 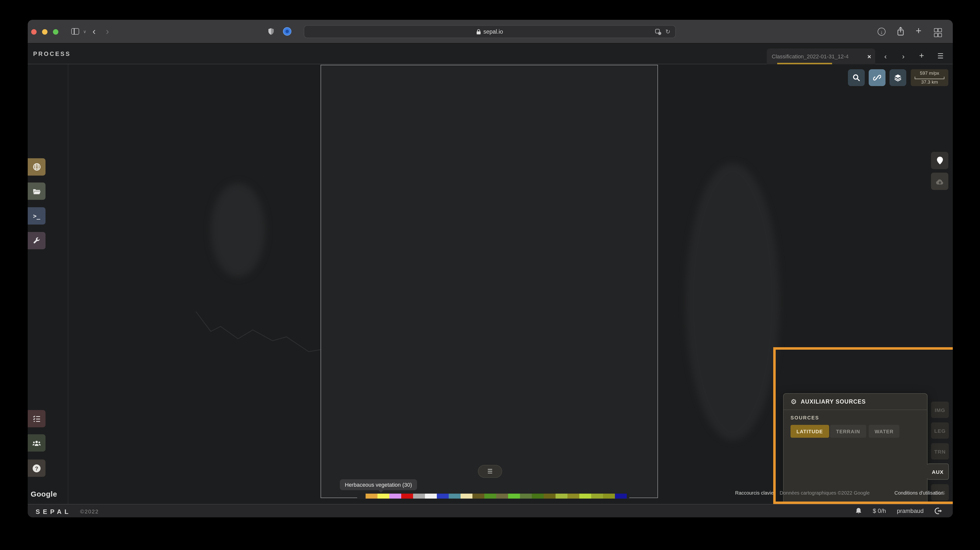 What do you see at coordinates (37, 419) in the screenshot?
I see `sidebar-item-tasks` at bounding box center [37, 419].